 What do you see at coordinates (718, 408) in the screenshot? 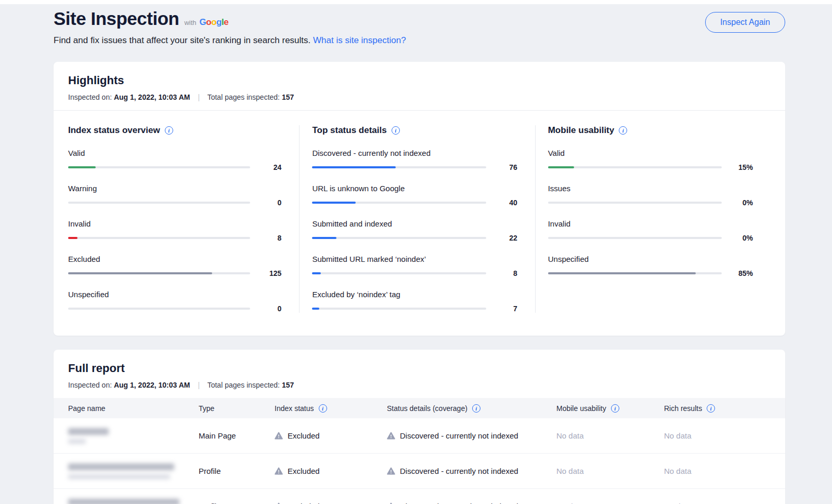
I see `column-header-rich-results: Rich resultsi` at bounding box center [718, 408].